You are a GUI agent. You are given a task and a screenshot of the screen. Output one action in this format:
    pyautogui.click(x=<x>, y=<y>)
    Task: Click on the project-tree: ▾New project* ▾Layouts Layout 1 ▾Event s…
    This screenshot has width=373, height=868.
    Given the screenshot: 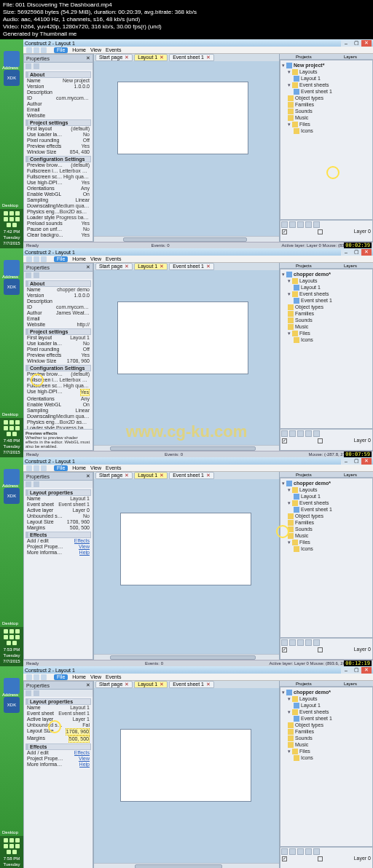 What is the action you would take?
    pyautogui.click(x=326, y=98)
    